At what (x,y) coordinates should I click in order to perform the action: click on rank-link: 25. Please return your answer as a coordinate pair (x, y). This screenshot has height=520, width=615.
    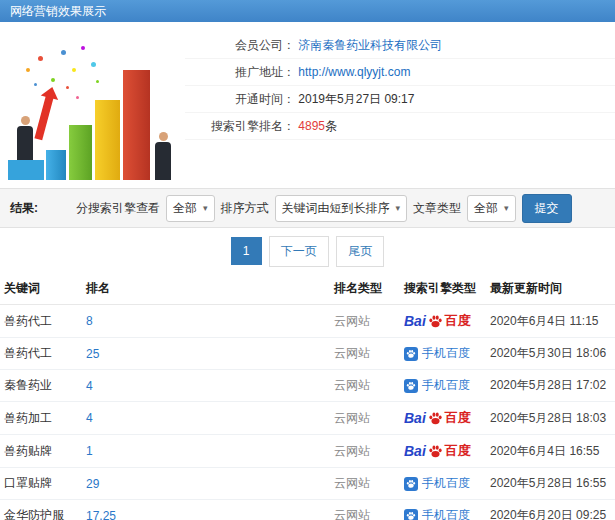
    Looking at the image, I should click on (92, 354).